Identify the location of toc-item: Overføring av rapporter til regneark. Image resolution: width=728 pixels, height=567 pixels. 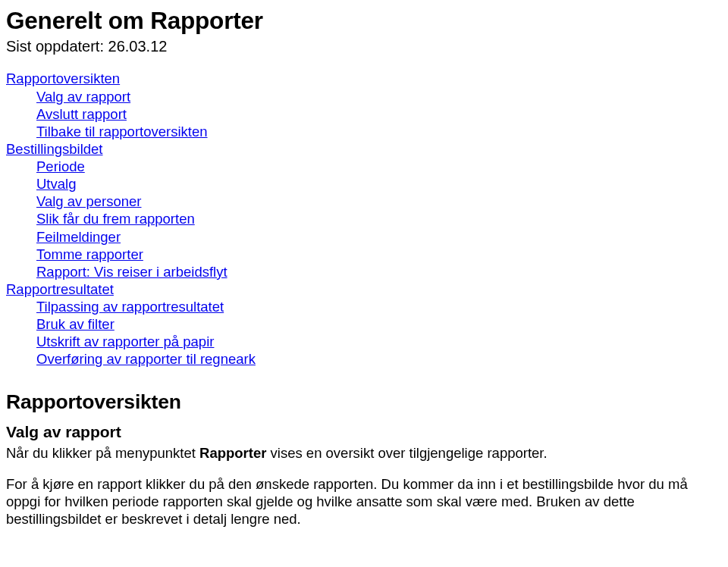
(364, 359).